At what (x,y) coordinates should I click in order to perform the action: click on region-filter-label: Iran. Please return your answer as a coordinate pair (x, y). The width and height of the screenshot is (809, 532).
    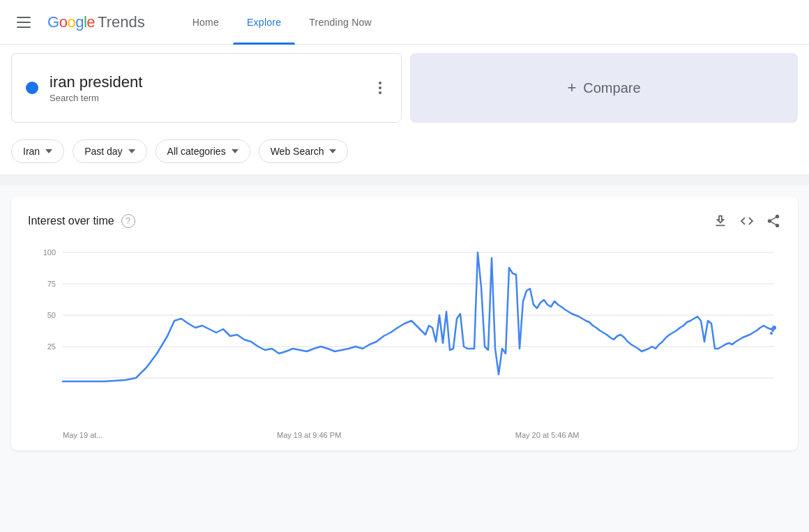
    Looking at the image, I should click on (31, 151).